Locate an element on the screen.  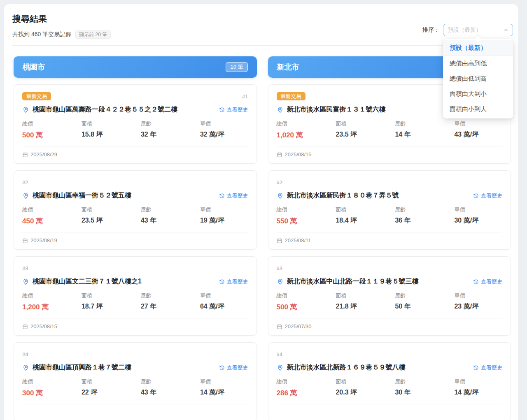
rank-label: #4 is located at coordinates (280, 355).